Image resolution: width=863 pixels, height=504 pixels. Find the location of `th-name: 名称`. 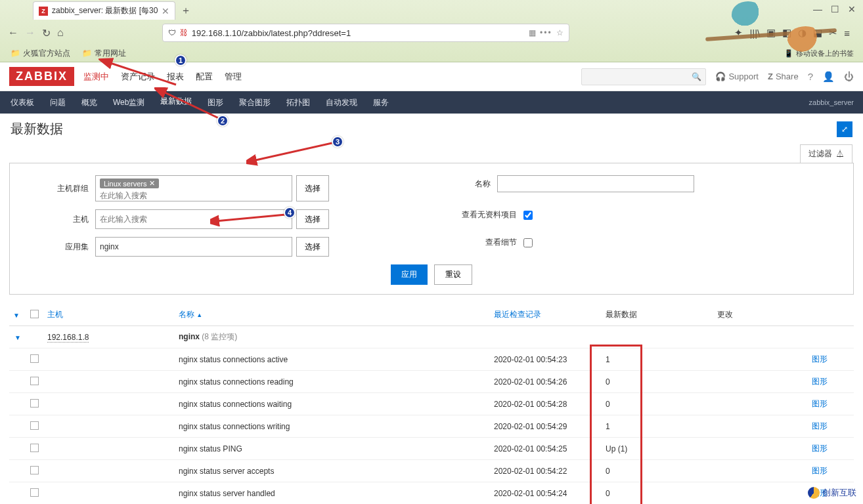

th-name: 名称 is located at coordinates (187, 314).